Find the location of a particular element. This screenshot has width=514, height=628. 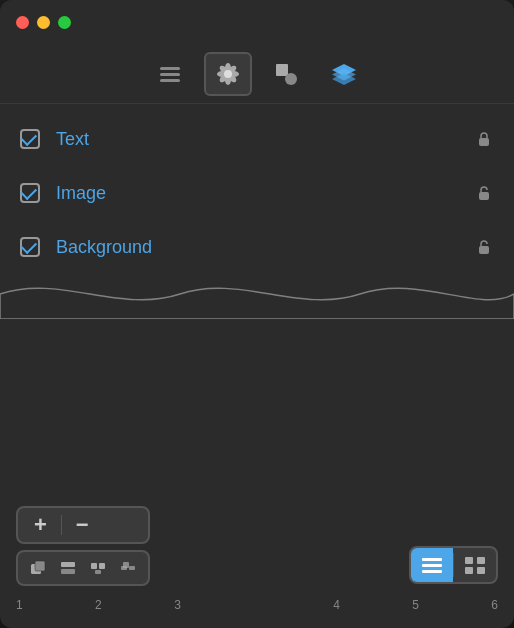

num-label-6: 6 is located at coordinates (494, 605).